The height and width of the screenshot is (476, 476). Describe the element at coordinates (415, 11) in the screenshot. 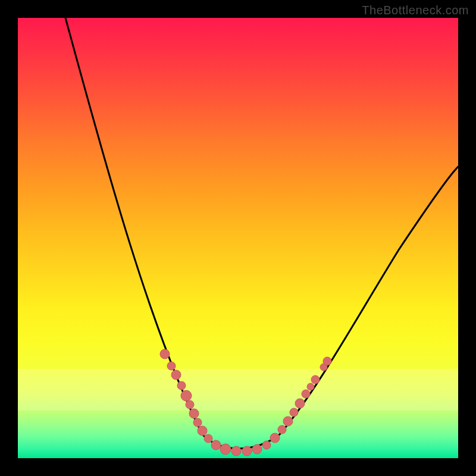

I see `watermark-text: TheBottleneck.com` at that location.